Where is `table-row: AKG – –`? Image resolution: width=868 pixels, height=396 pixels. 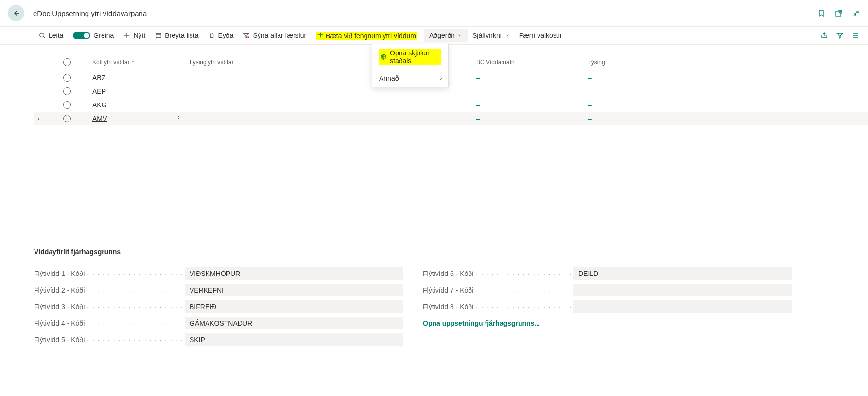
table-row: AKG – – is located at coordinates (451, 105).